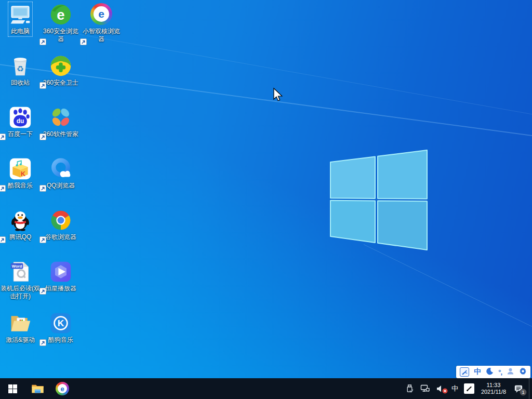 The height and width of the screenshot is (399, 532). I want to click on clock-date: 2021/11/8, so click(494, 392).